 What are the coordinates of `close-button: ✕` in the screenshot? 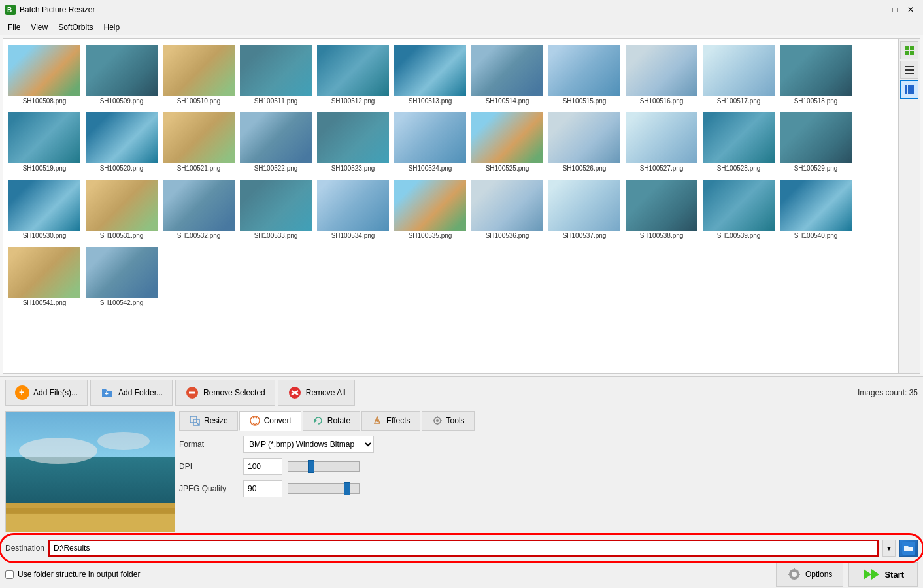 It's located at (911, 10).